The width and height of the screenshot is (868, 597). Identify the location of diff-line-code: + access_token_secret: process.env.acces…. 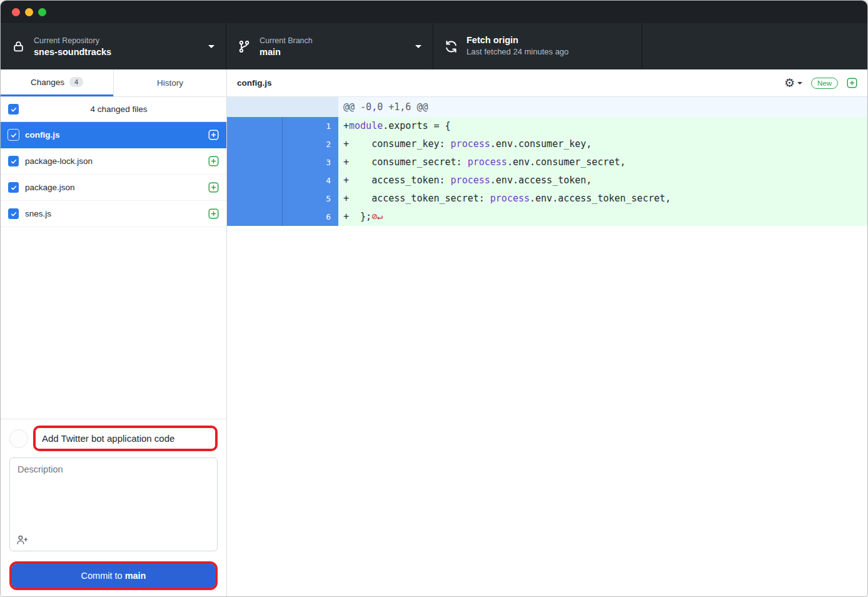
(603, 199).